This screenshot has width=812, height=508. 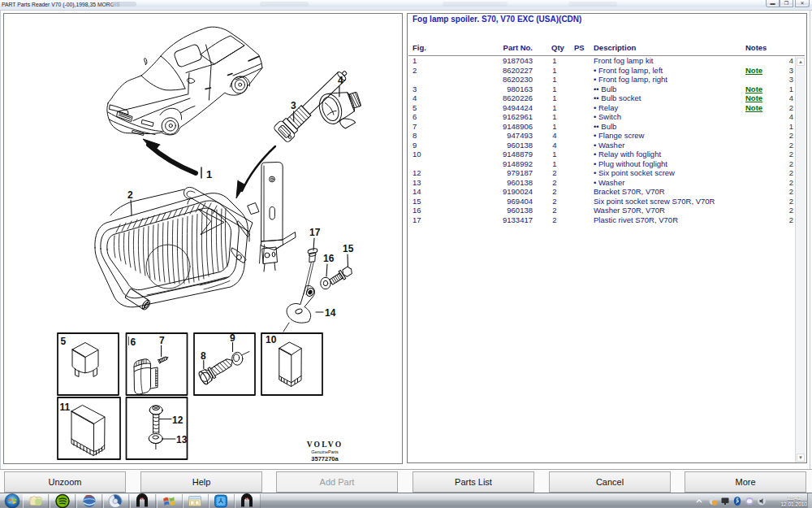 I want to click on svg-text: 13, so click(x=182, y=440).